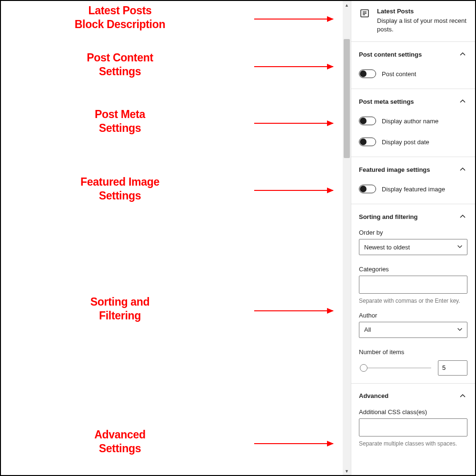  What do you see at coordinates (413, 232) in the screenshot?
I see `field-label: Order by` at bounding box center [413, 232].